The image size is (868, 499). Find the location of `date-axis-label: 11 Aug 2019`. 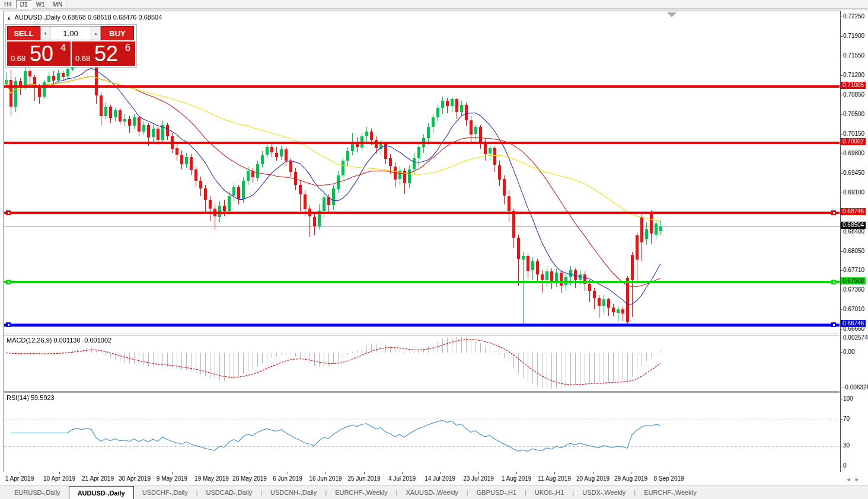

date-axis-label: 11 Aug 2019 is located at coordinates (554, 479).